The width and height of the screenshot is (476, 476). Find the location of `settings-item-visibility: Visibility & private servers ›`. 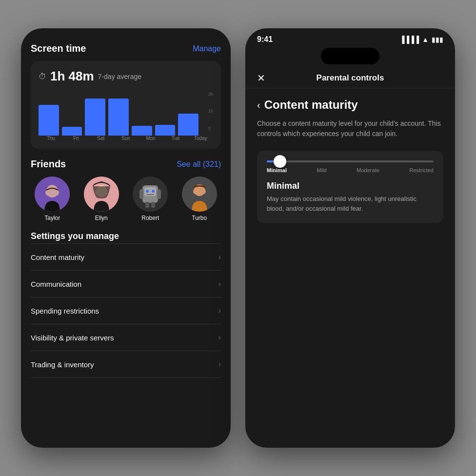

settings-item-visibility: Visibility & private servers › is located at coordinates (126, 337).